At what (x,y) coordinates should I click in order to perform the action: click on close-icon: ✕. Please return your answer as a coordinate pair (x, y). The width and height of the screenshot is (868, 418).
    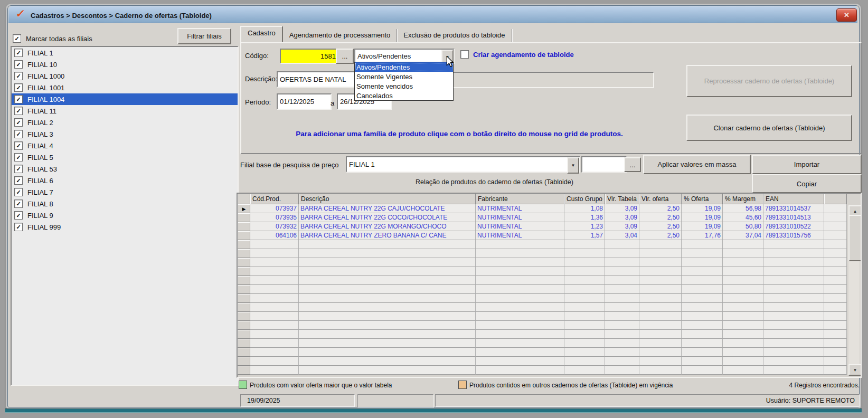
    Looking at the image, I should click on (847, 15).